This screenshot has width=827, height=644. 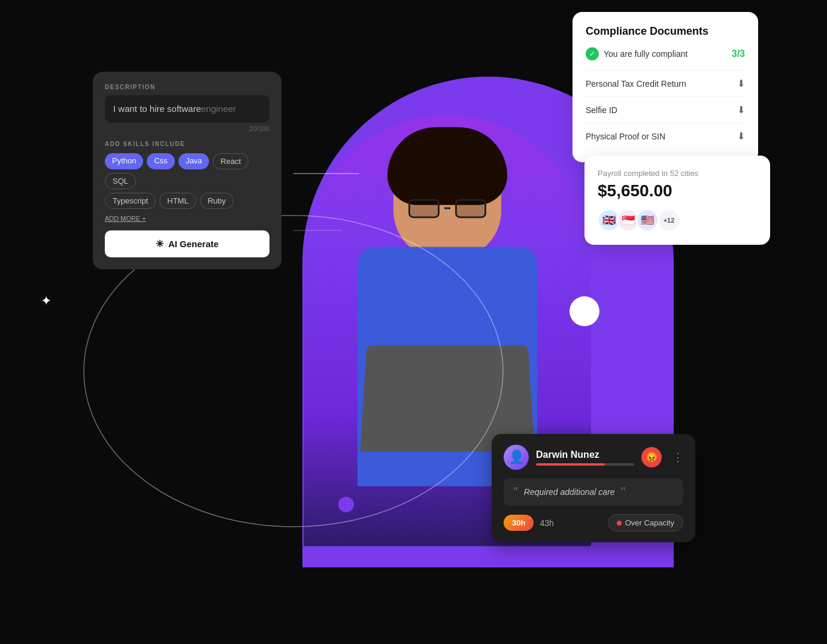 What do you see at coordinates (219, 109) in the screenshot?
I see `textarea-text-after: engineer` at bounding box center [219, 109].